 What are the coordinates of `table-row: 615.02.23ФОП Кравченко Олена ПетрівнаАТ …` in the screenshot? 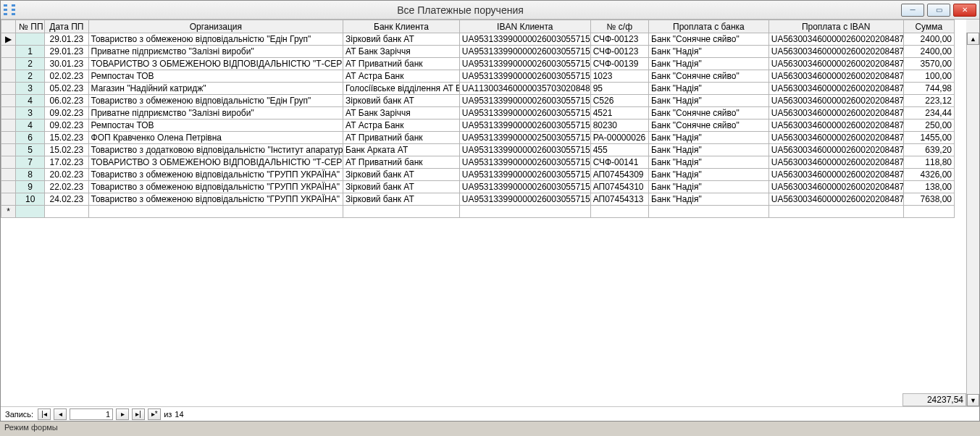 It's located at (478, 138).